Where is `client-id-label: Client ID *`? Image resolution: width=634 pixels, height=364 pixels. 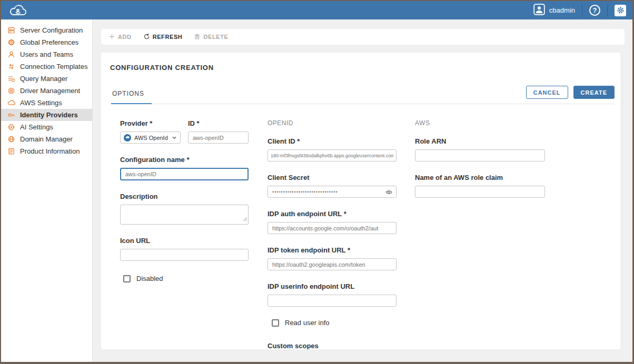 client-id-label: Client ID * is located at coordinates (332, 141).